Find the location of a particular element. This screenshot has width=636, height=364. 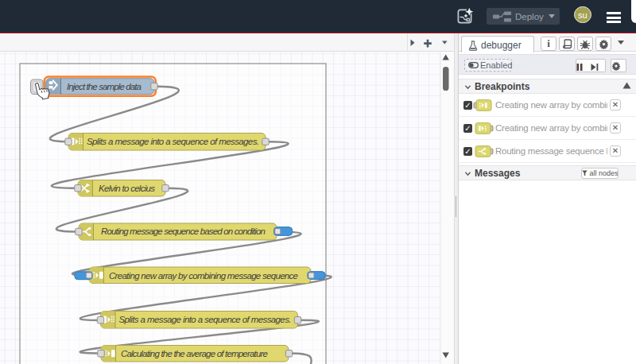

svg-text: Inject the sample data is located at coordinates (104, 87).